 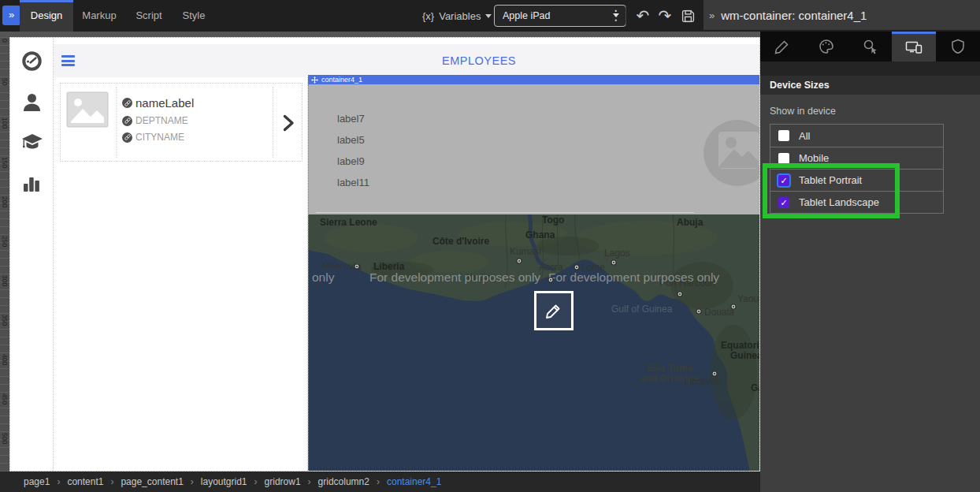 I want to click on map-label: Douala, so click(x=719, y=312).